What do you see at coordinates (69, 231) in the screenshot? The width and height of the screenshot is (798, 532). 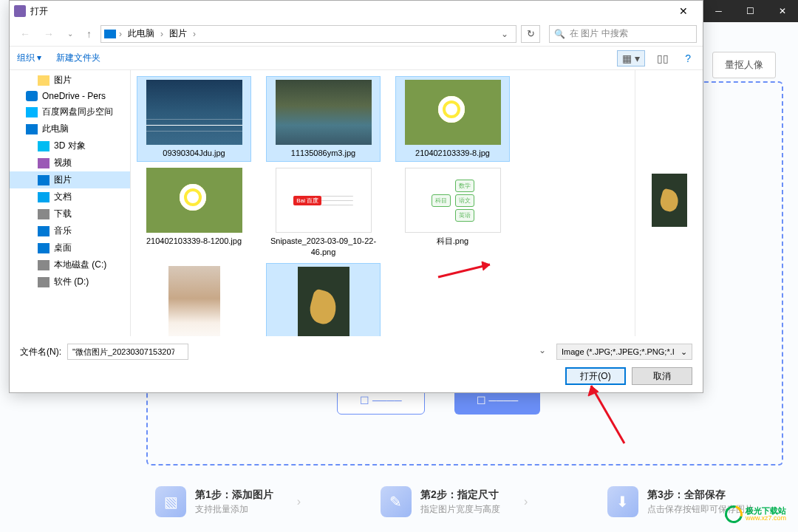 I see `sidebar-item-music: 音乐` at bounding box center [69, 231].